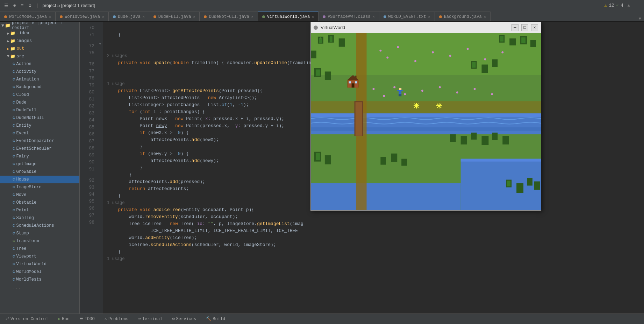  Describe the element at coordinates (7, 319) in the screenshot. I see `versioncontrol-icon: ⎇` at that location.